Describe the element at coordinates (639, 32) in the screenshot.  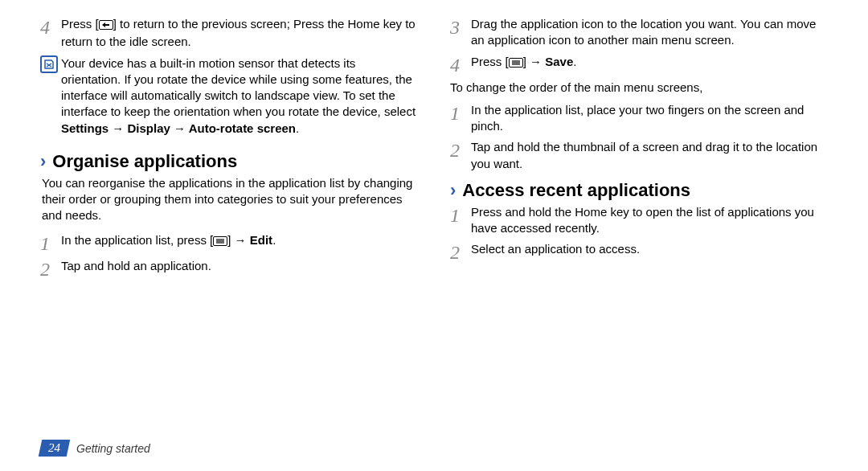
I see `right-step-3: 3 Drag the application icon to the locat…` at that location.